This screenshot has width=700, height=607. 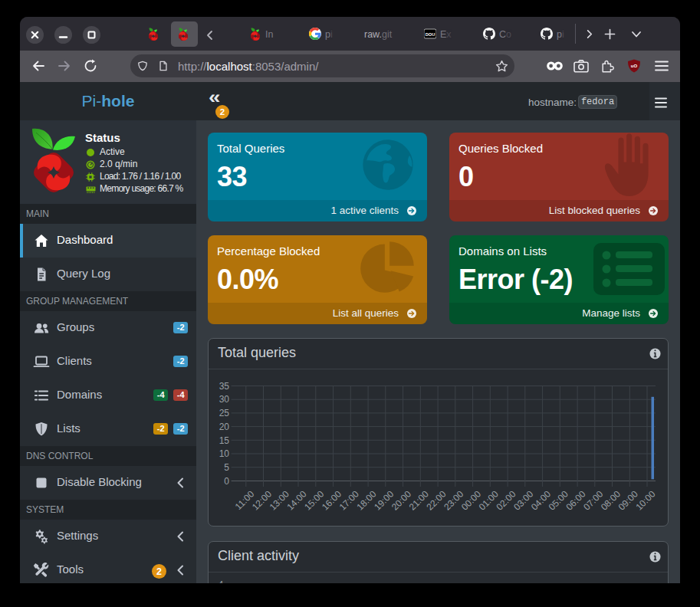 I want to click on svg-text: uO, so click(x=635, y=66).